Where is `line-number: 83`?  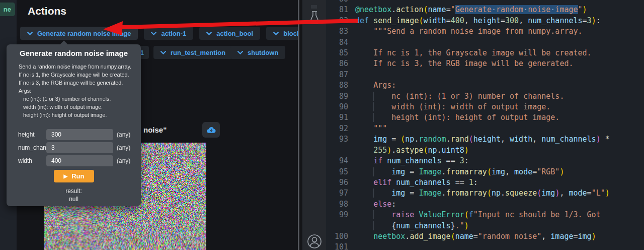 line-number: 83 is located at coordinates (341, 31).